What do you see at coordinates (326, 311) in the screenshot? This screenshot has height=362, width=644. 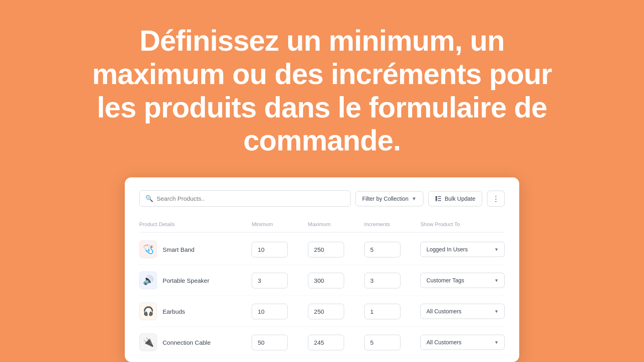 I see `maximum-input-earbuds` at bounding box center [326, 311].